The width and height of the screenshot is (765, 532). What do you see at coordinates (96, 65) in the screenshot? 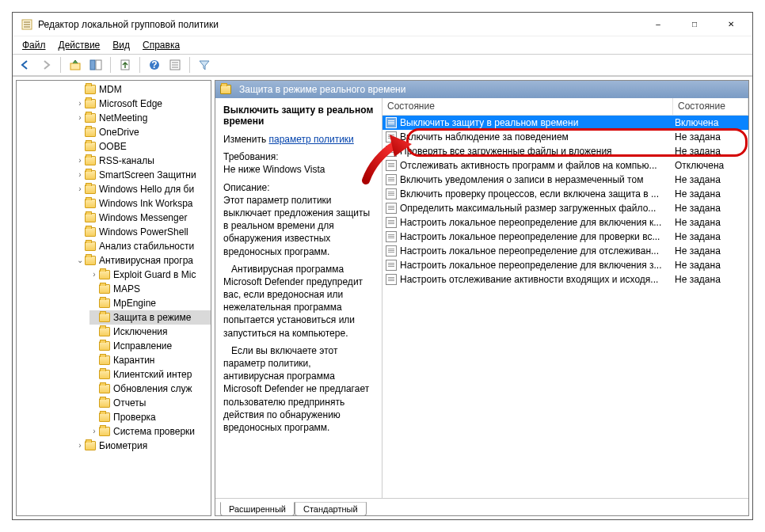
I see `show-tree-button` at bounding box center [96, 65].